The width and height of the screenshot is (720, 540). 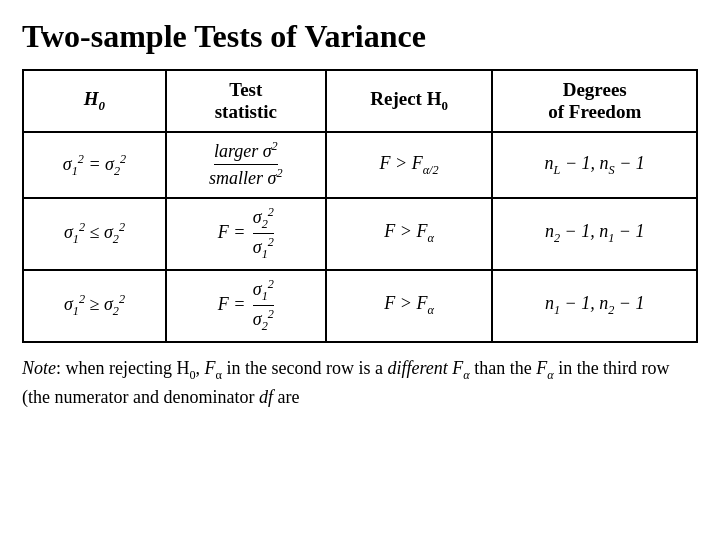 I want to click on row3-df: n1 − 1, n2 − 1, so click(x=594, y=306).